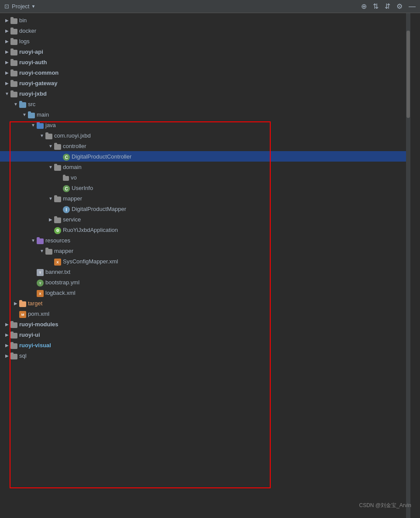 This screenshot has width=420, height=518. Describe the element at coordinates (203, 356) in the screenshot. I see `tree-item-sql: ▶sql` at that location.